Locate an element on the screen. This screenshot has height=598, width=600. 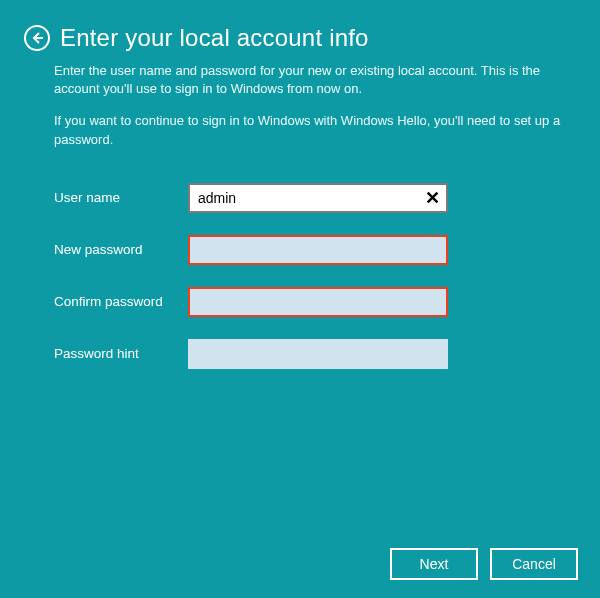
close-icon: ✕ is located at coordinates (432, 198).